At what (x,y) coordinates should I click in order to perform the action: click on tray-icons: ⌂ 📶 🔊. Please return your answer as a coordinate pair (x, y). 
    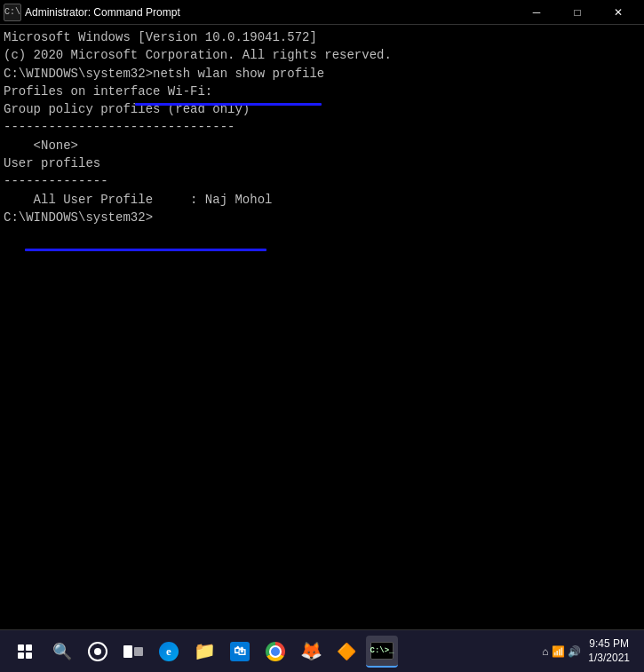
    Looking at the image, I should click on (561, 652).